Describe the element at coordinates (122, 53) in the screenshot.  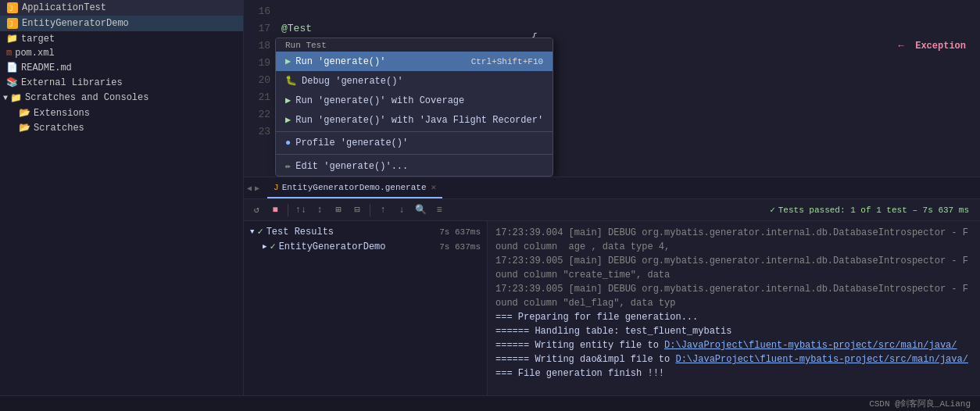
I see `sidebar-item-pom: m pom.xml` at that location.